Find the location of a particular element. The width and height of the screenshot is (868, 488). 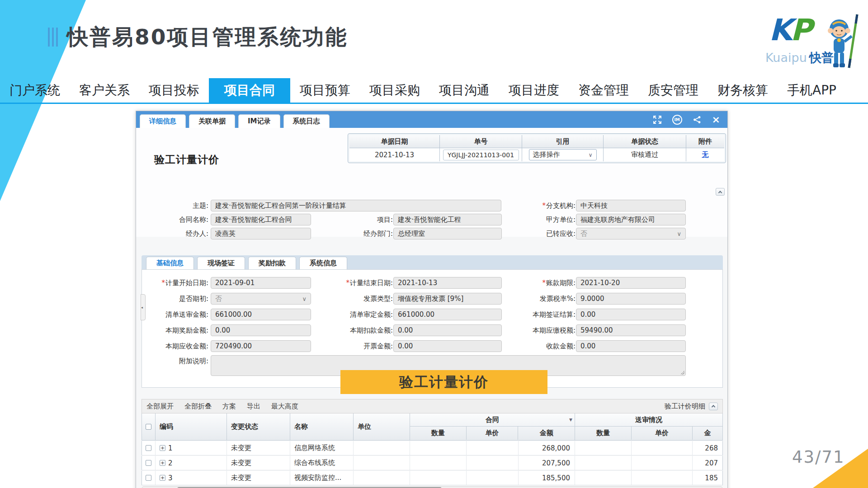

nav-item-mobile-app: 手机APP is located at coordinates (812, 90).